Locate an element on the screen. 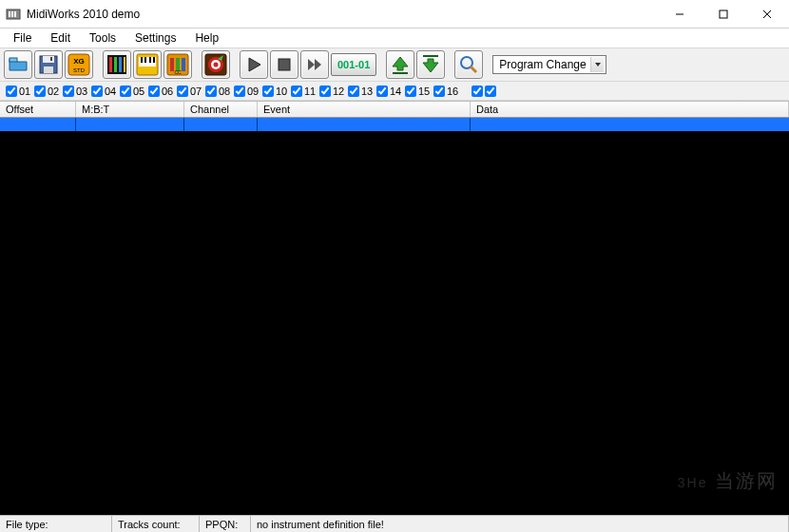 This screenshot has height=532, width=789. target-button is located at coordinates (216, 65).